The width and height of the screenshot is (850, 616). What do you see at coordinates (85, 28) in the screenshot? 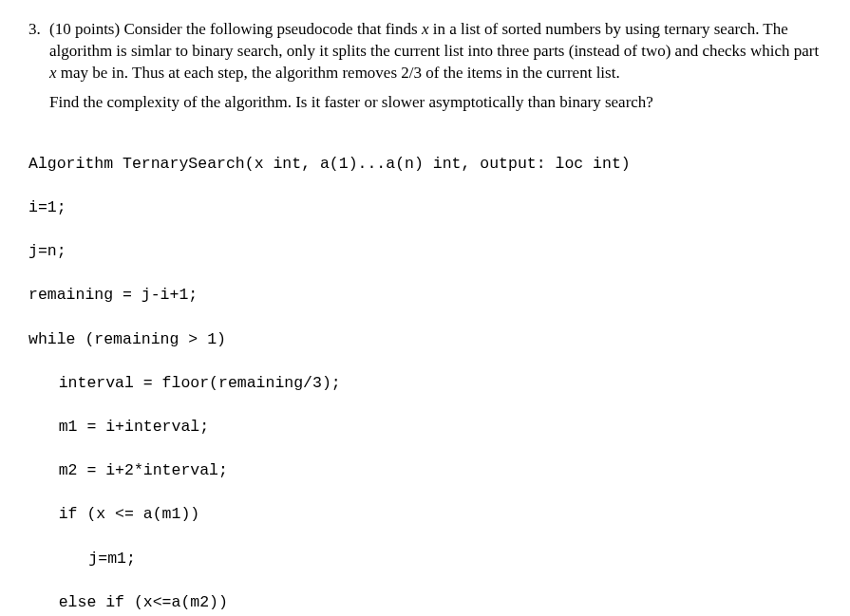
I see `points-label: (10 points)` at bounding box center [85, 28].